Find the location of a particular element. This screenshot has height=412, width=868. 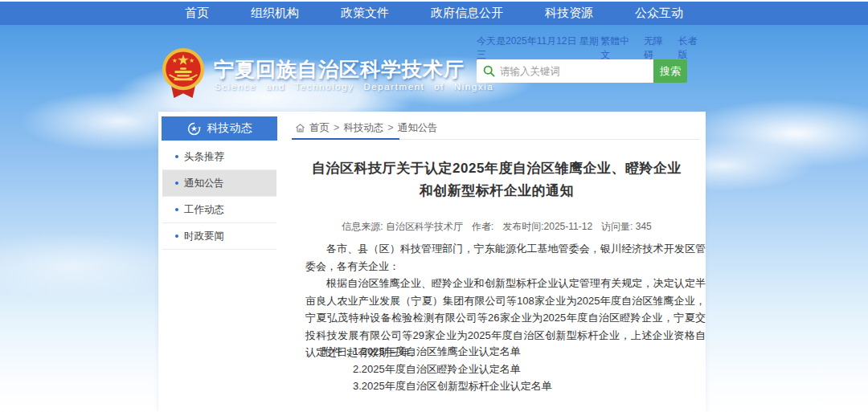

nav-item-home: 首页 is located at coordinates (197, 13).